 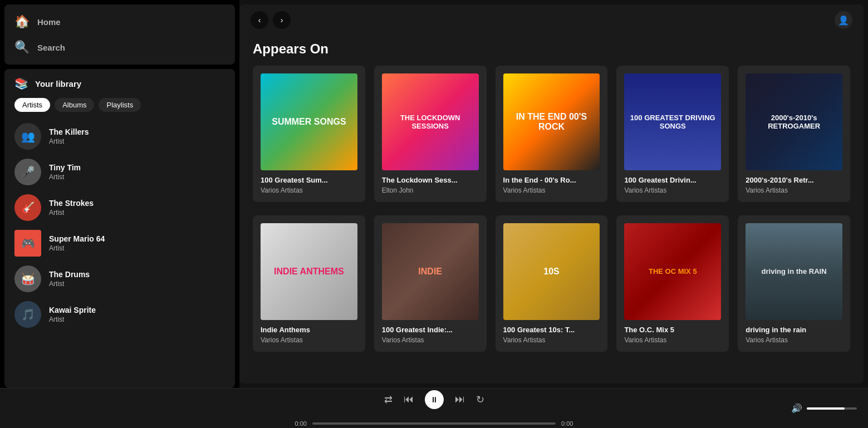 What do you see at coordinates (120, 82) in the screenshot?
I see `library-header: 📚 Your library` at bounding box center [120, 82].